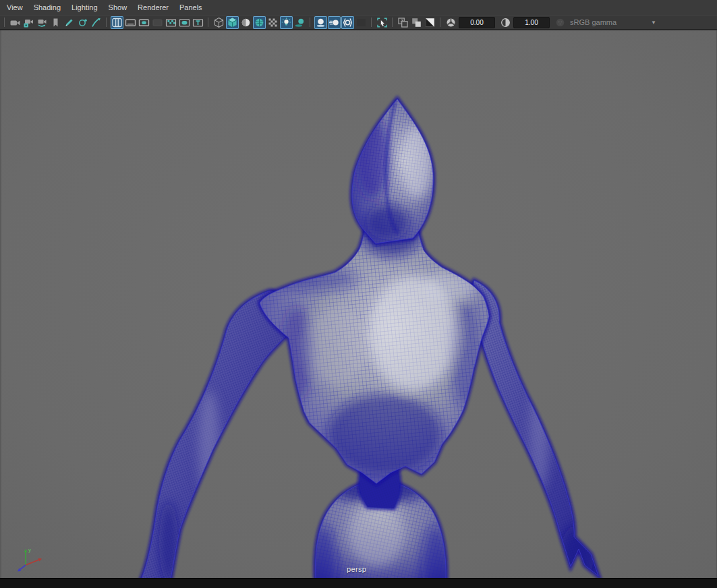 The height and width of the screenshot is (588, 717). I want to click on anti-aliasing-icon, so click(348, 23).